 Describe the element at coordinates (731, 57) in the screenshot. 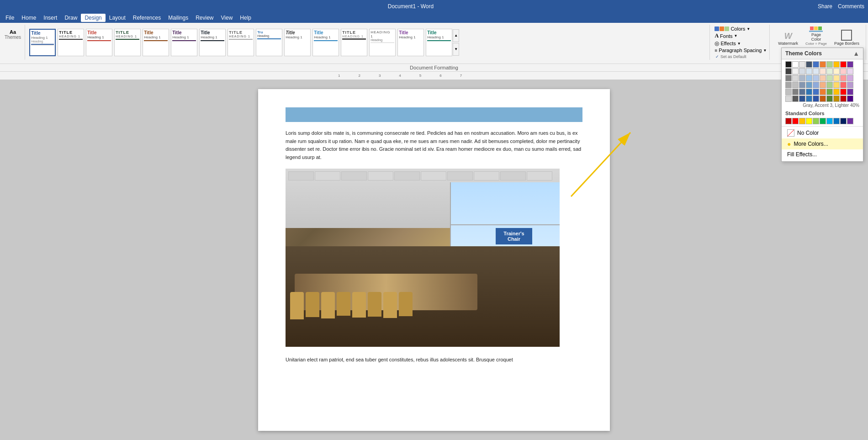

I see `set-as-default-btn: ✓ Set as Default` at that location.